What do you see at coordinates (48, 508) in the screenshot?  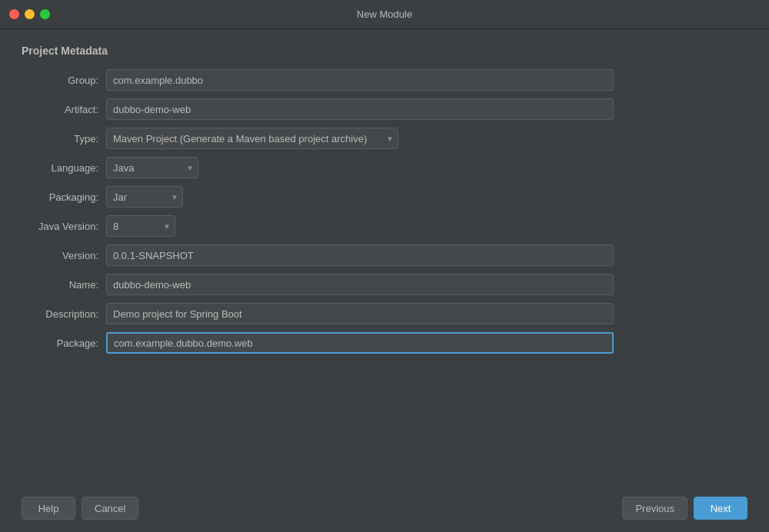 I see `help-button: Help` at bounding box center [48, 508].